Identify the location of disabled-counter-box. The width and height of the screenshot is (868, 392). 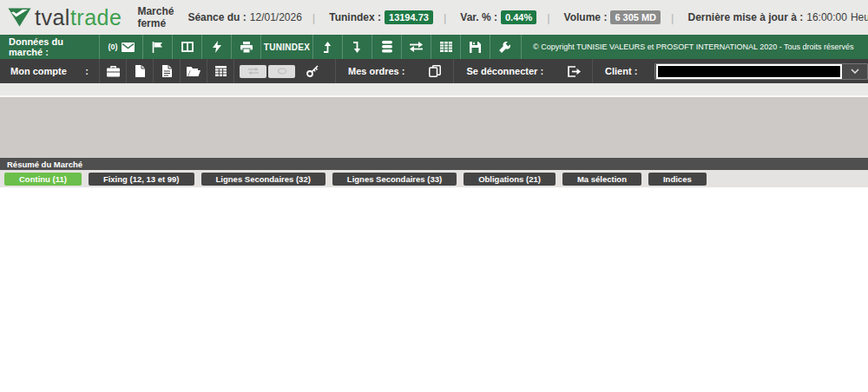
(281, 71).